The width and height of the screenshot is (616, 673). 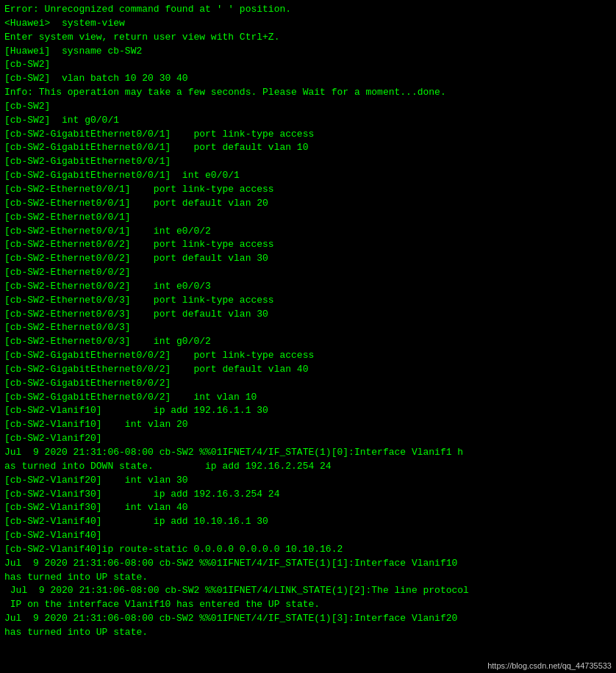 I want to click on watermark: https://blog.csdn.net/qq_44735533, so click(x=550, y=666).